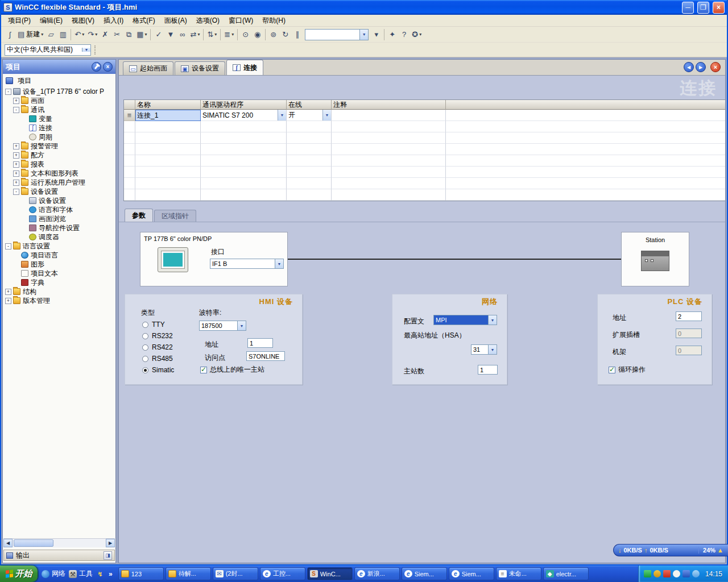 The image size is (728, 582). I want to click on output-expand-button: ◨, so click(108, 556).